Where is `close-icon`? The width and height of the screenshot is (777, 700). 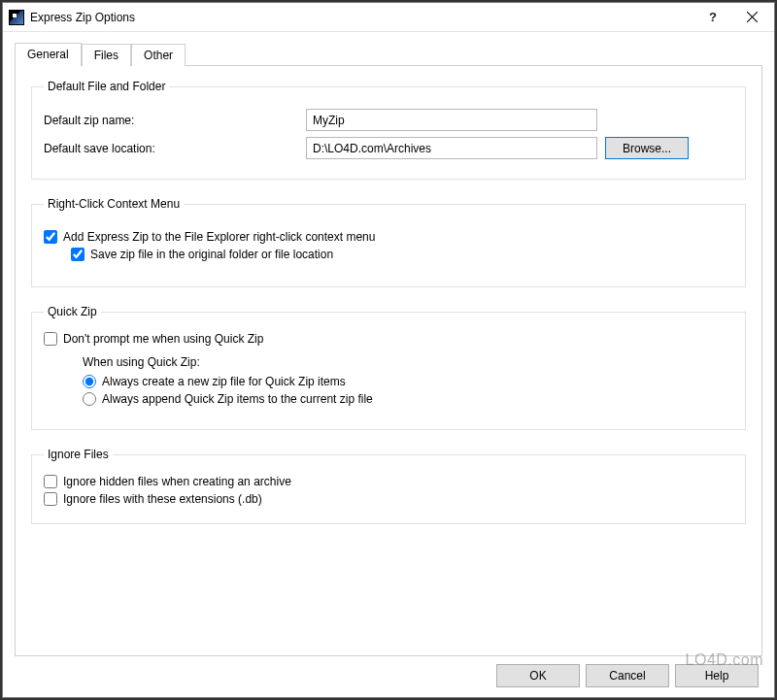
close-icon is located at coordinates (752, 17).